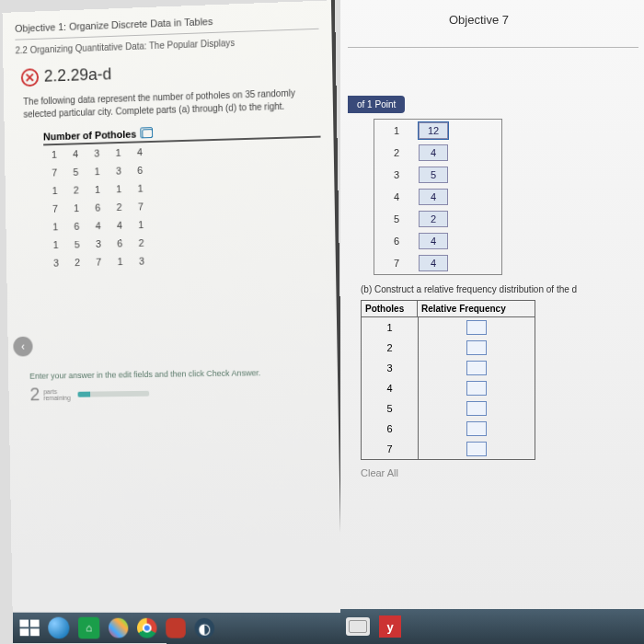 Image resolution: width=644 pixels, height=644 pixels. What do you see at coordinates (119, 628) in the screenshot?
I see `paint-icon` at bounding box center [119, 628].